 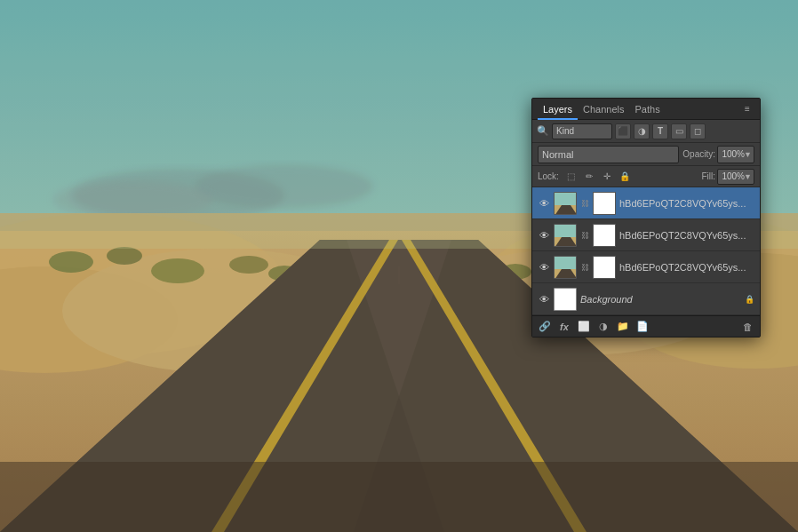 I want to click on link-layers-button: 🔗, so click(x=545, y=327).